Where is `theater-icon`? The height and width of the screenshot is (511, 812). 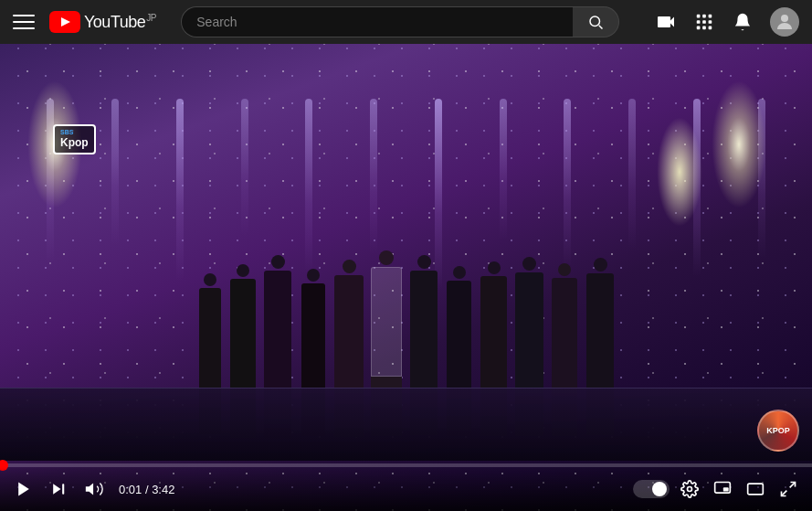
theater-icon is located at coordinates (755, 489).